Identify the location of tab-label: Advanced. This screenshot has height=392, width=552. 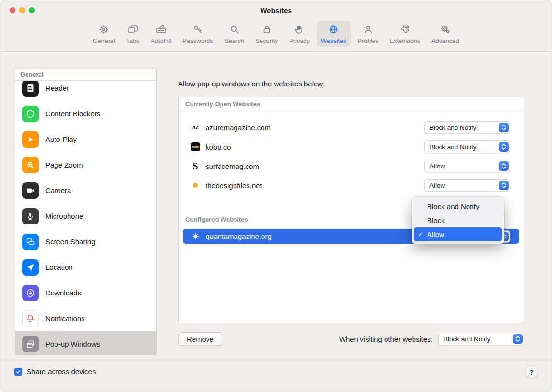
(445, 41).